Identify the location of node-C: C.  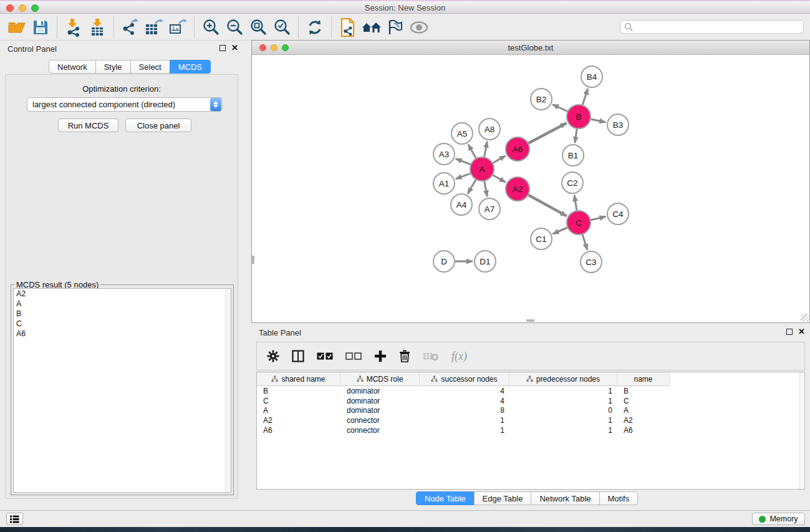
(579, 223).